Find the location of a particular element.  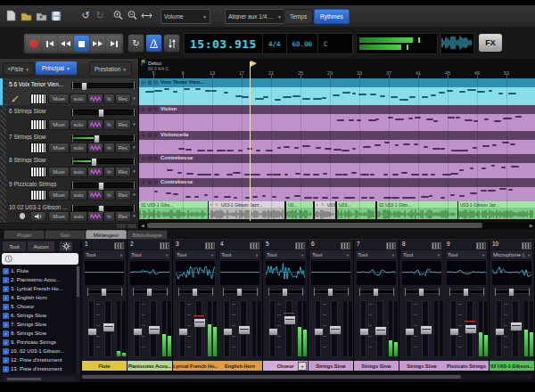

clip-collapse-icon: ▸ is located at coordinates (144, 159).